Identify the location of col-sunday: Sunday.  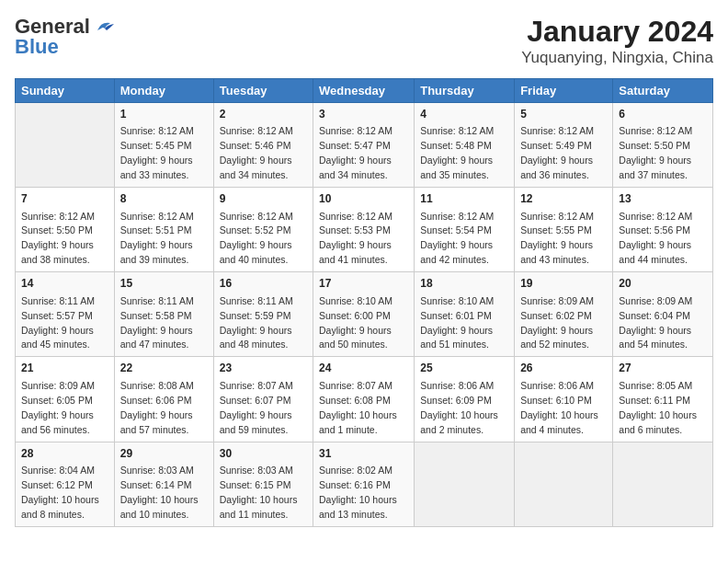
(65, 91).